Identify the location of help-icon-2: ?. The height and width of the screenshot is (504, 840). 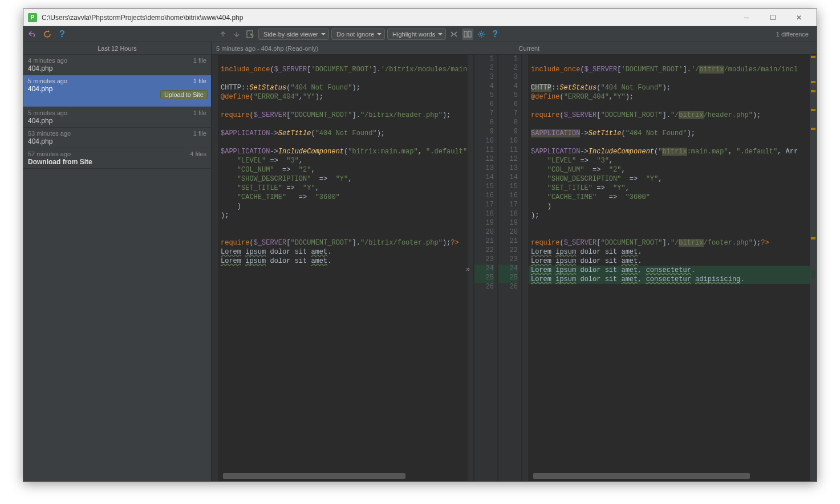
(495, 34).